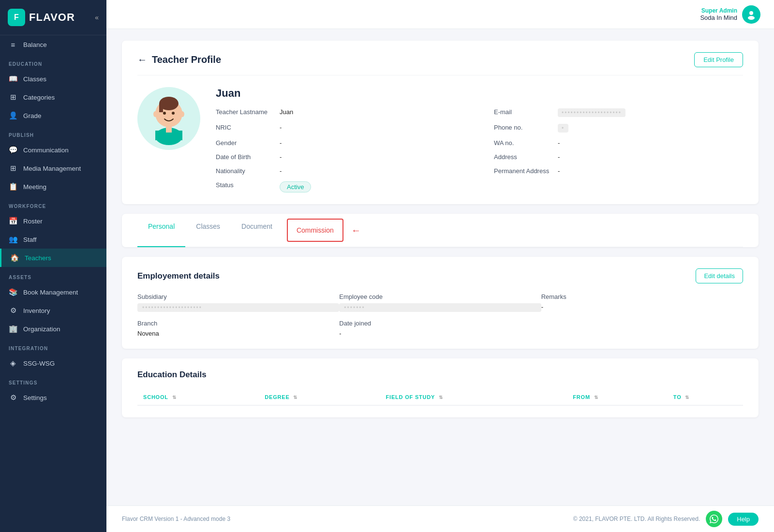  I want to click on sidebar-item-label: SSG-WSG, so click(39, 364).